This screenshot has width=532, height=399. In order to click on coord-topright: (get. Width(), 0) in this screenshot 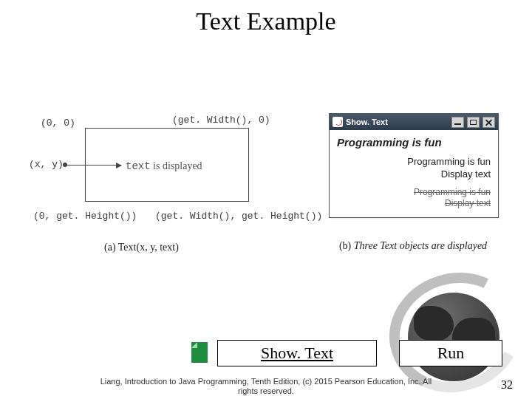, I will do `click(222, 120)`.